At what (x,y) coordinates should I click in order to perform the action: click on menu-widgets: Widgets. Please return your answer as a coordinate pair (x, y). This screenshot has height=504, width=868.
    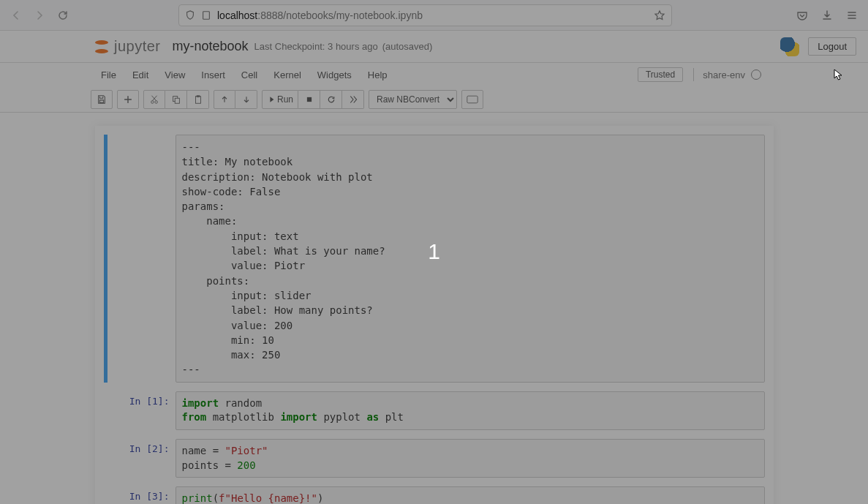
    Looking at the image, I should click on (335, 75).